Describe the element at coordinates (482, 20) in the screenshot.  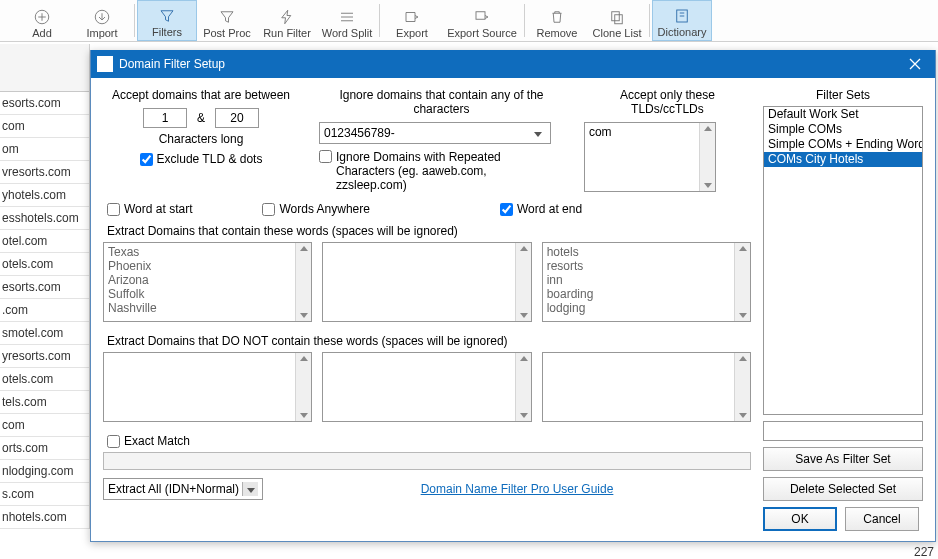
I see `tool-exportsource: Export Source` at that location.